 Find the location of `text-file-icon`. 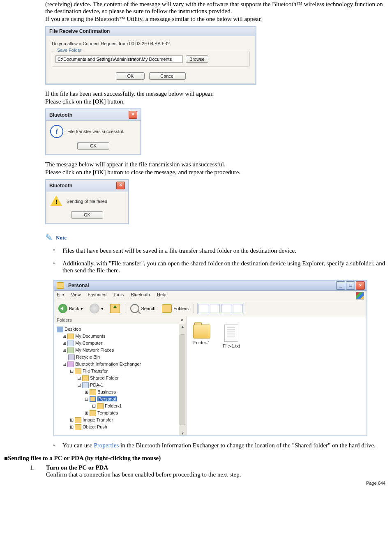

text-file-icon is located at coordinates (231, 333).